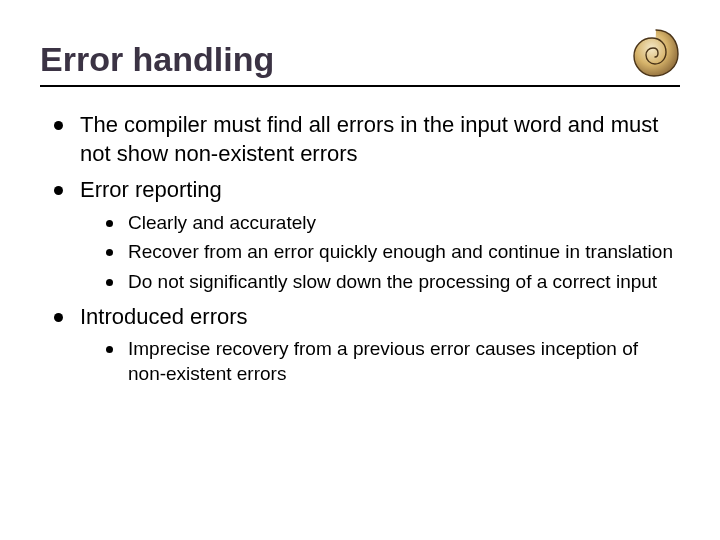  I want to click on list-item: Imprecise recovery from a previous error…, so click(393, 362).